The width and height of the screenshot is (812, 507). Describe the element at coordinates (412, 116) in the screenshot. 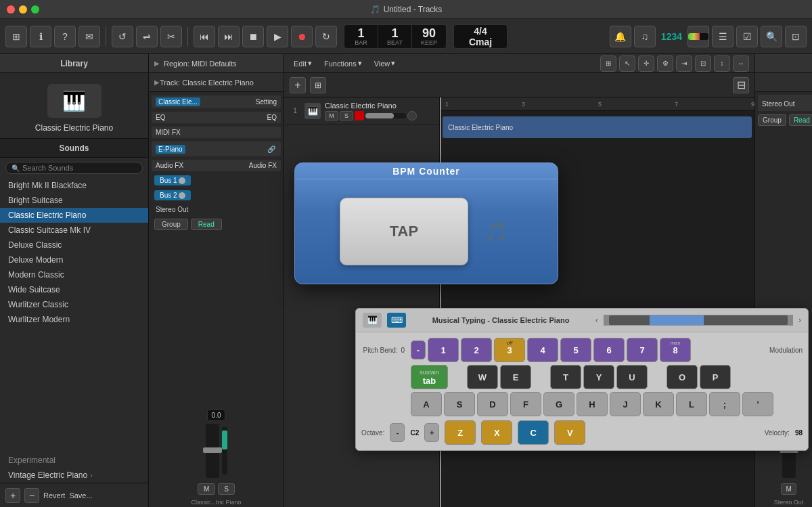

I see `track-pan-knob` at that location.